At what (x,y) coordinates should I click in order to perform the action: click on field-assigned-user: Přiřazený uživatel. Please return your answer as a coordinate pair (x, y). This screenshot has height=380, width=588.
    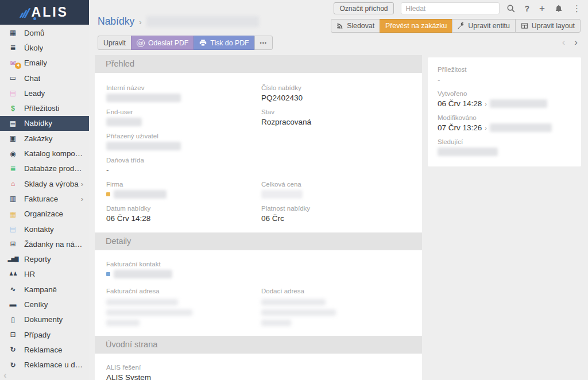
    Looking at the image, I should click on (184, 145).